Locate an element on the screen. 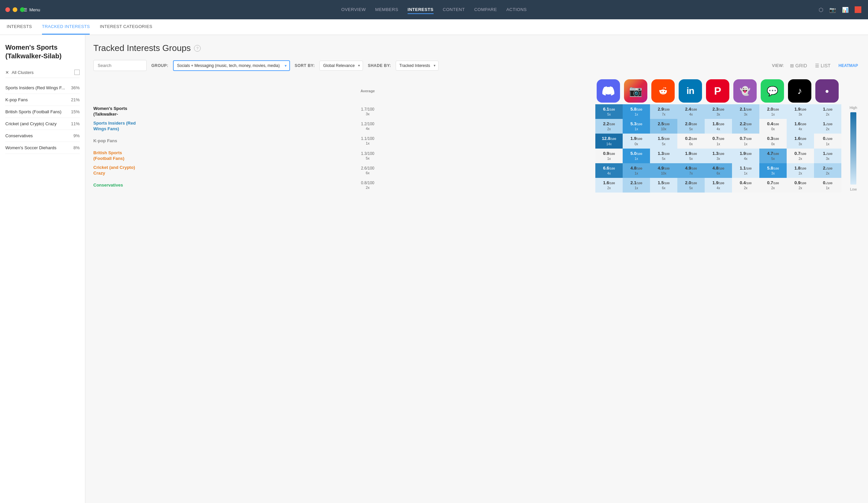 Image resolution: width=868 pixels, height=503 pixels. close-button is located at coordinates (8, 10).